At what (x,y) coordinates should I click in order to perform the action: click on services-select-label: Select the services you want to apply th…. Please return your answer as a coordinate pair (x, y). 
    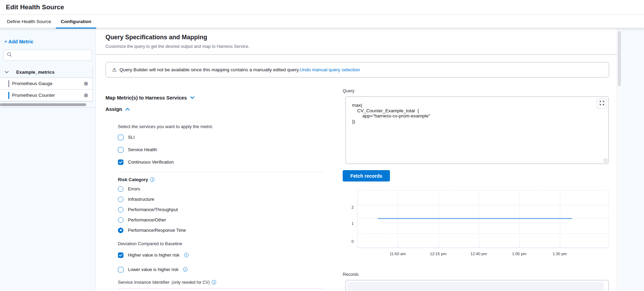
    Looking at the image, I should click on (221, 127).